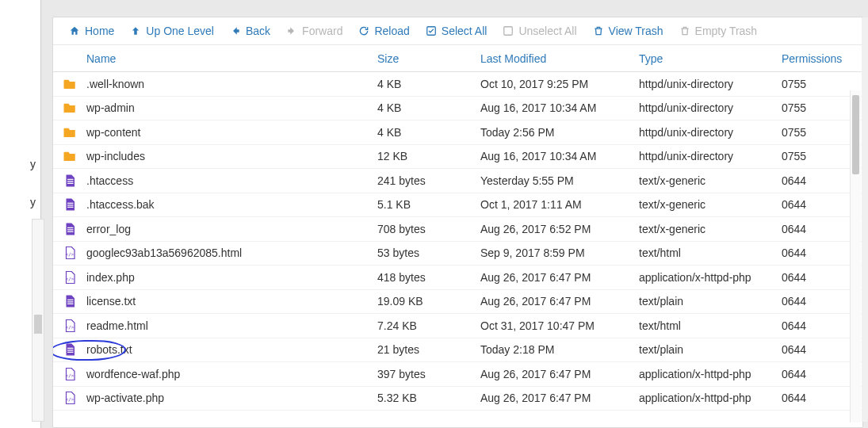 Image resolution: width=868 pixels, height=428 pixels. What do you see at coordinates (560, 229) in the screenshot?
I see `file-modified: Aug 26, 2017 6:52 PM` at bounding box center [560, 229].